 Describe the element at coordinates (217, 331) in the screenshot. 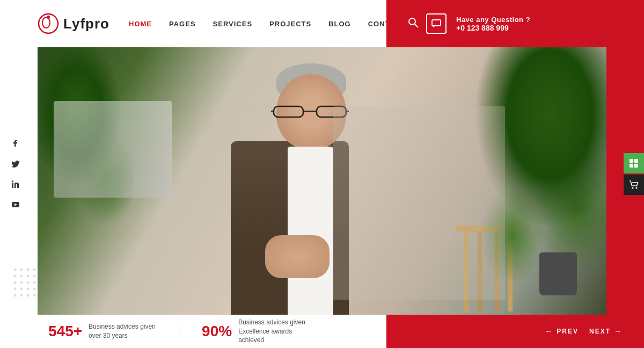

I see `stat-number-2: 90%` at that location.